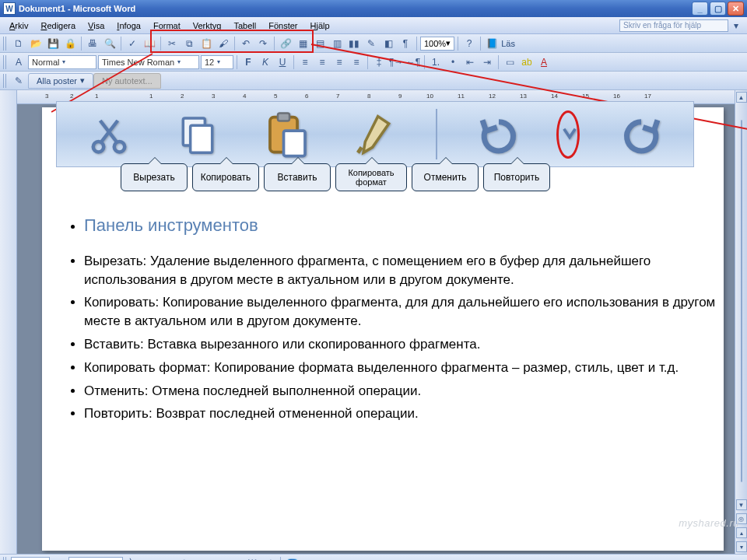 The width and height of the screenshot is (747, 560). What do you see at coordinates (265, 62) in the screenshot?
I see `italic-icon: K` at bounding box center [265, 62].